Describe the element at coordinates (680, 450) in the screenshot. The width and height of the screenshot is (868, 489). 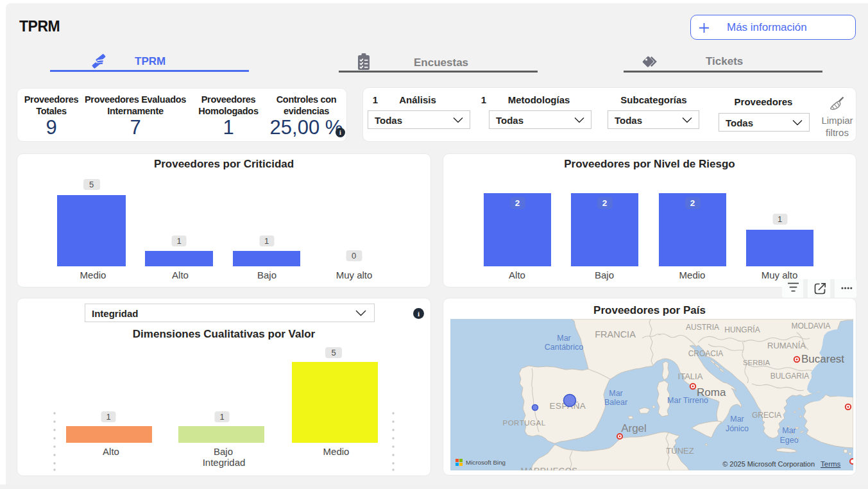
I see `svg-text: TÚNEZ` at that location.